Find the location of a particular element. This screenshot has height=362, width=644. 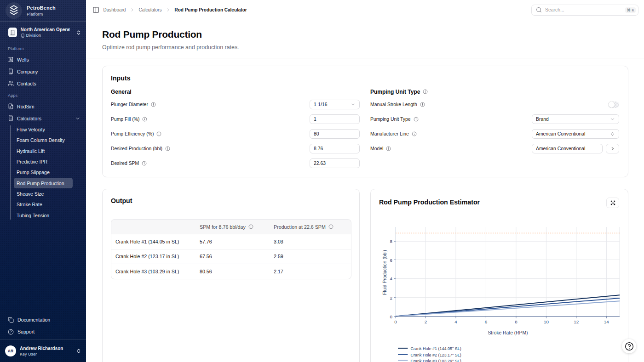

svg-text: Fluid Production (bbl) is located at coordinates (385, 272).